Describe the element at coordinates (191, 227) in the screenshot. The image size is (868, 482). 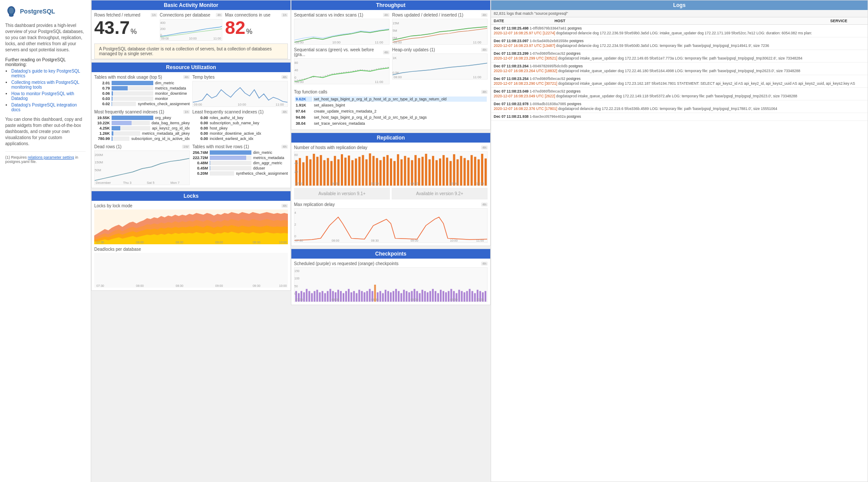
I see `locks-chart: /* bars rendered below */` at that location.